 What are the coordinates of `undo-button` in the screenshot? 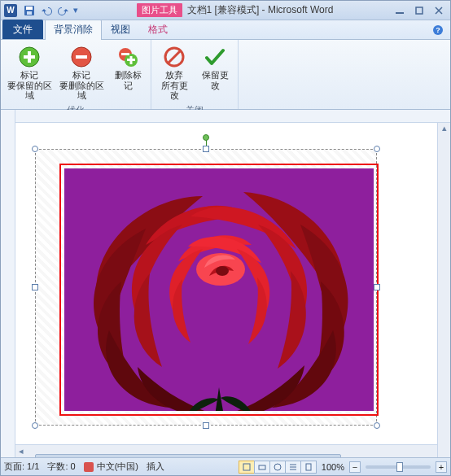 It's located at (46, 11).